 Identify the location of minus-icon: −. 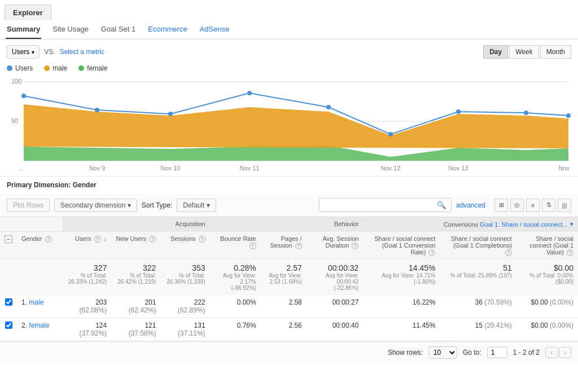
(8, 239).